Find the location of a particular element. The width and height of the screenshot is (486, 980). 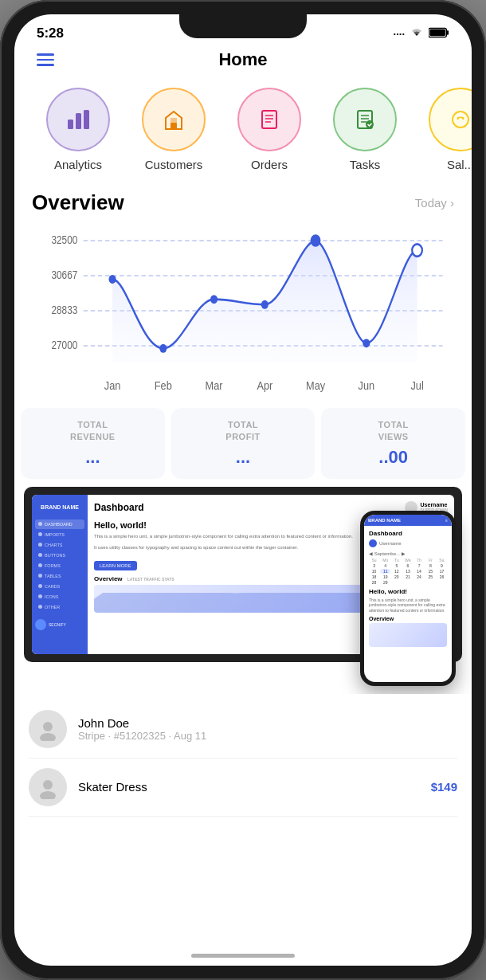

category-item-customers: Customers is located at coordinates (174, 129).